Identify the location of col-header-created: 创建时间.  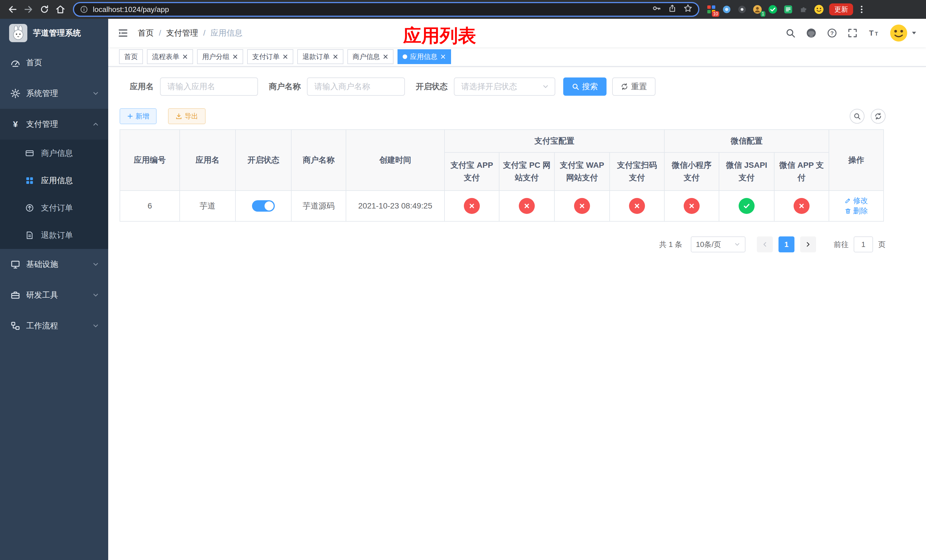
(395, 160).